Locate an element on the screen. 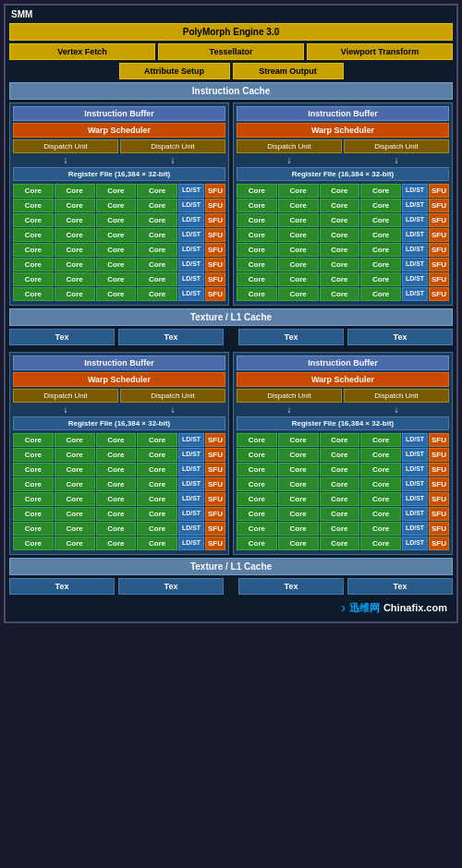  du-left-bottom-1: Dispatch Unit is located at coordinates (66, 395).